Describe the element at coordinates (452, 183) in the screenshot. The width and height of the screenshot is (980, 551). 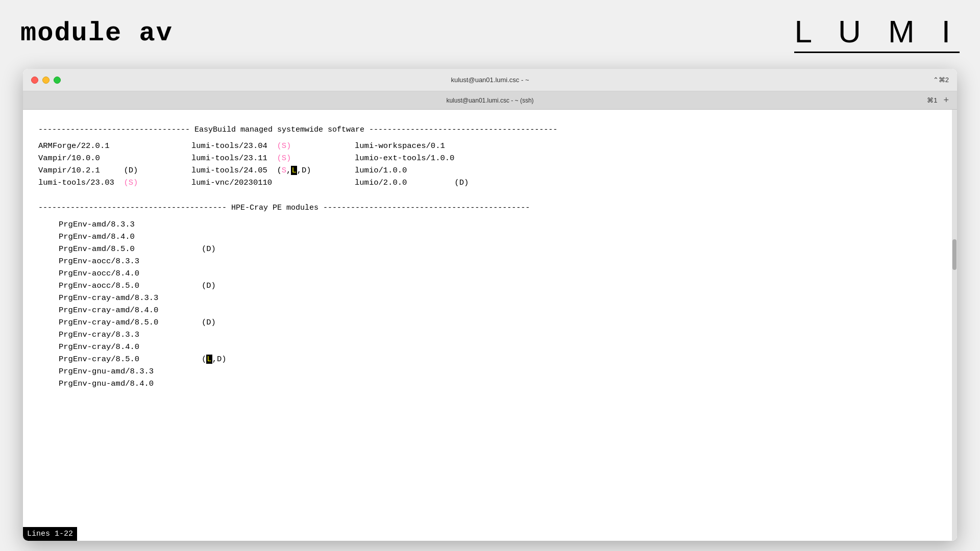
I see `module-name: lumio/2.0.0 (D)` at that location.